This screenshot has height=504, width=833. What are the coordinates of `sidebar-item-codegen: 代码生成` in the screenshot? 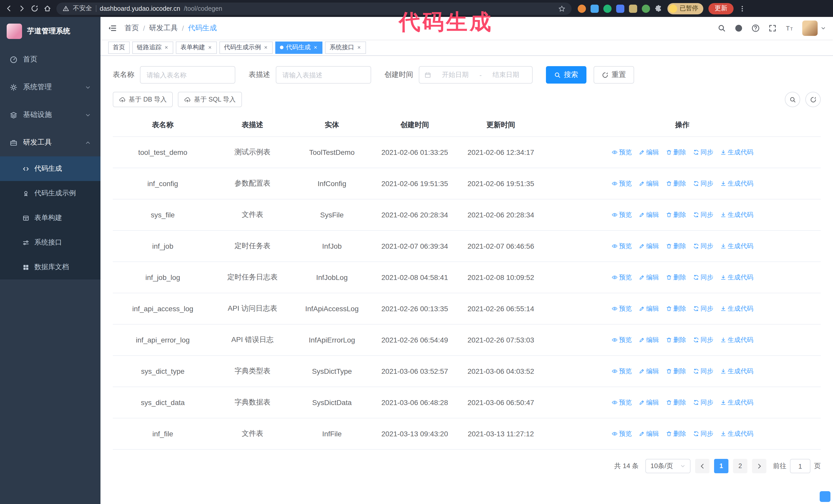 It's located at (50, 169).